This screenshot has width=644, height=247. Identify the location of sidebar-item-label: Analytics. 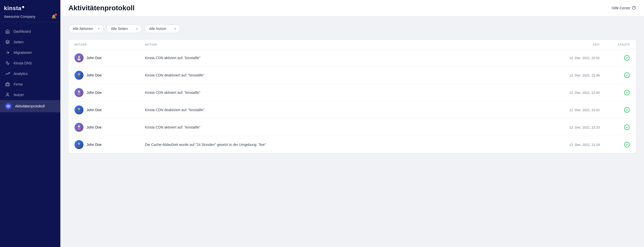
(21, 74).